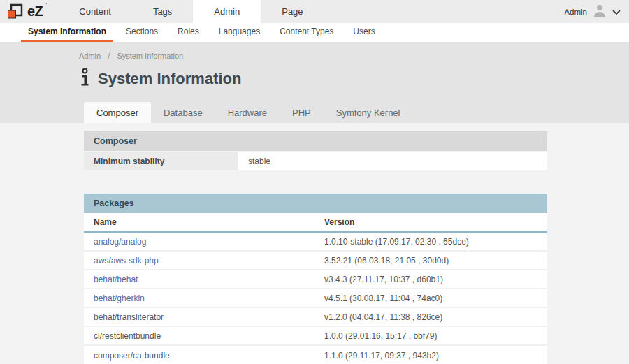 The image size is (629, 364). Describe the element at coordinates (239, 32) in the screenshot. I see `subnav-item-languages: Languages` at that location.